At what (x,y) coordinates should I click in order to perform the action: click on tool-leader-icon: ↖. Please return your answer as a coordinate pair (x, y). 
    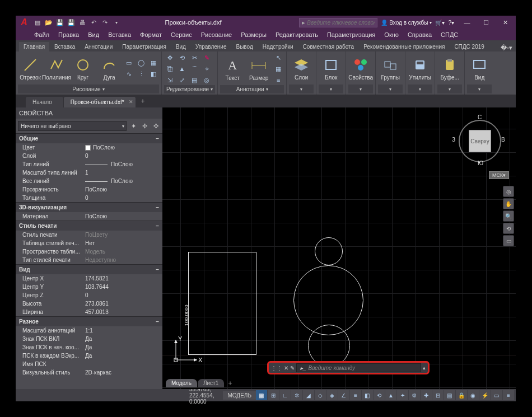
    Looking at the image, I should click on (278, 58).